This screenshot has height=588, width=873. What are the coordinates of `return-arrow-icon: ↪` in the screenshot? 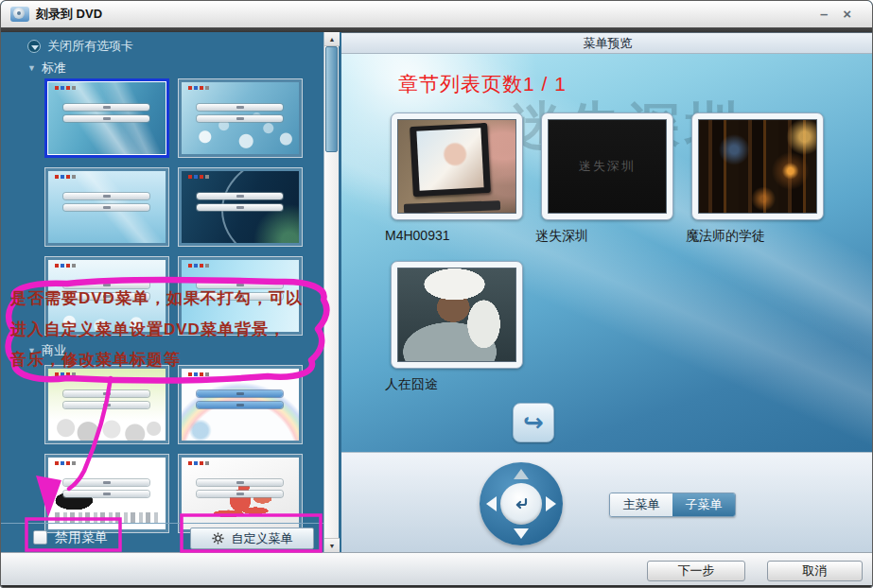 It's located at (533, 423).